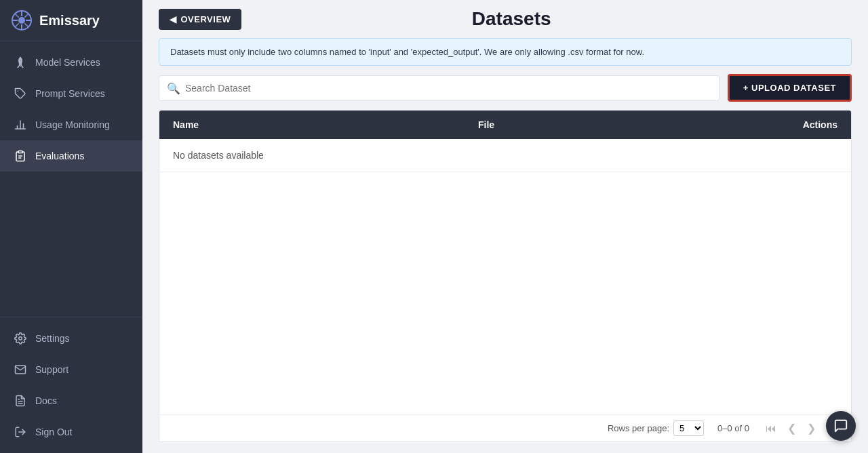 The image size is (868, 453). Describe the element at coordinates (789, 88) in the screenshot. I see `upload-button-label: + UPLOAD DATASET` at that location.